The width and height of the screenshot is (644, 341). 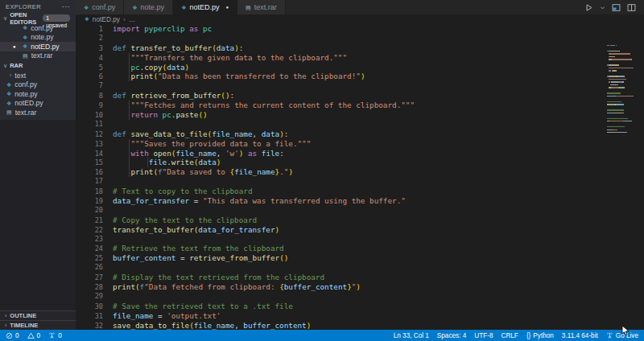 I want to click on go-live: Go Live, so click(x=622, y=335).